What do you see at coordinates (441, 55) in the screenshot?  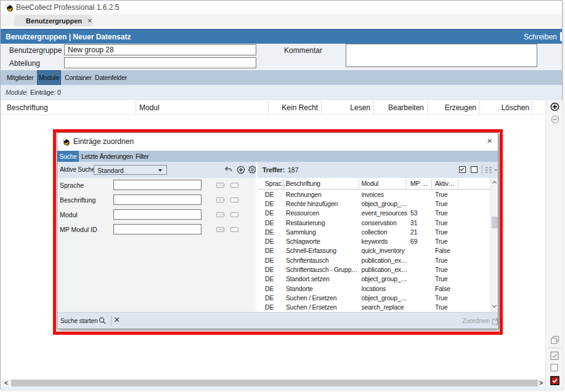 I see `kommentar-textarea` at bounding box center [441, 55].